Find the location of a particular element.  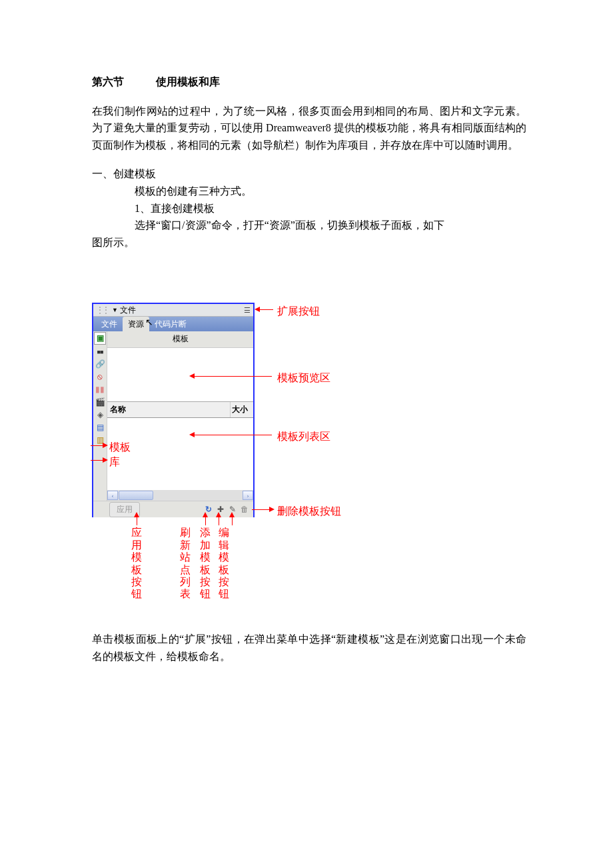

assets-panel: ⋮⋮ ▼ 文件 ☰ 文件 资源 ↖ 代码片断 ▣ ■■ 🔗 ⦸ is located at coordinates (173, 410).